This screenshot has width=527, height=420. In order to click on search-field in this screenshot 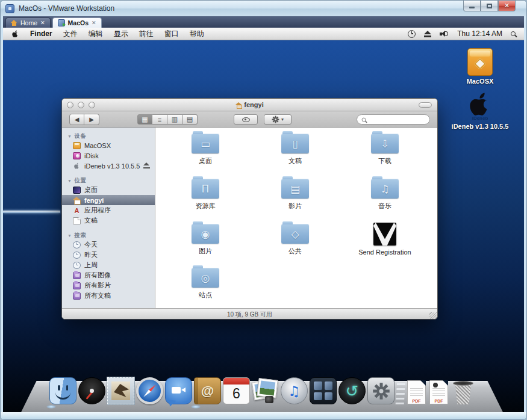, I will do `click(393, 119)`.